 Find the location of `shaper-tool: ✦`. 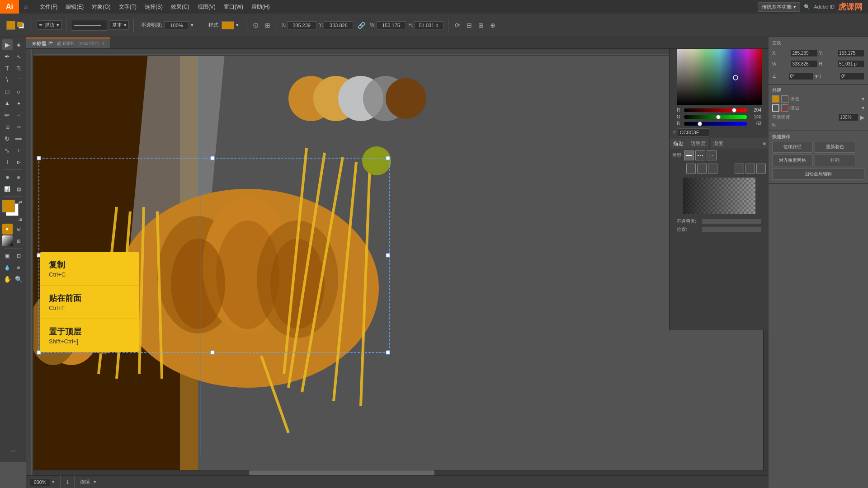

shaper-tool: ✦ is located at coordinates (19, 103).